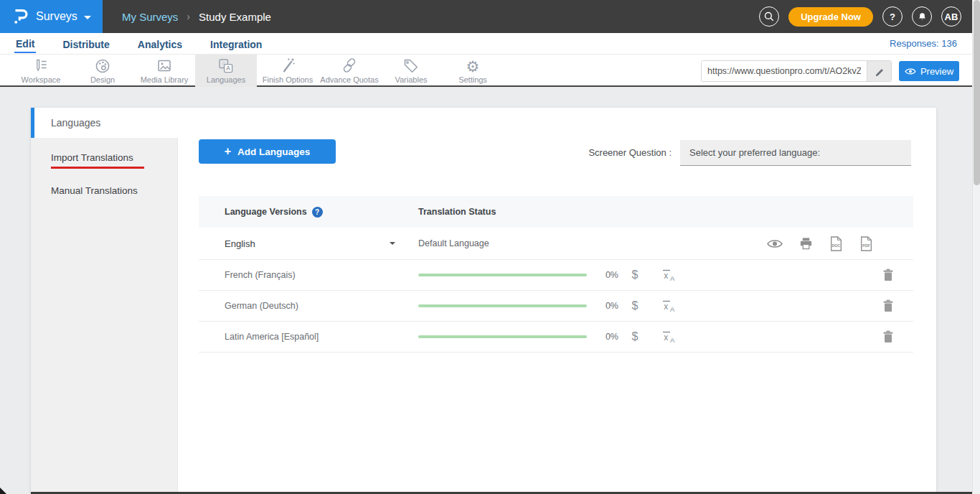 The width and height of the screenshot is (980, 494). What do you see at coordinates (411, 66) in the screenshot?
I see `tag-icon` at bounding box center [411, 66].